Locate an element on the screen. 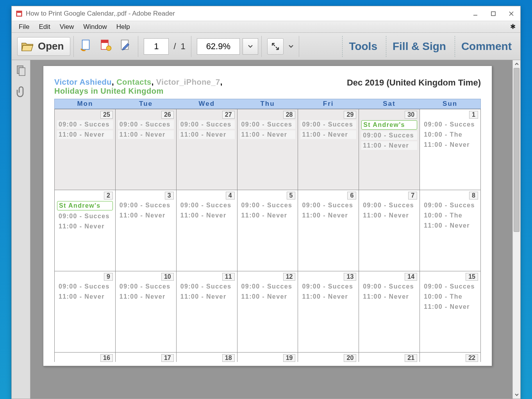 This screenshot has height=399, width=532. weekday-label: Thu is located at coordinates (268, 104).